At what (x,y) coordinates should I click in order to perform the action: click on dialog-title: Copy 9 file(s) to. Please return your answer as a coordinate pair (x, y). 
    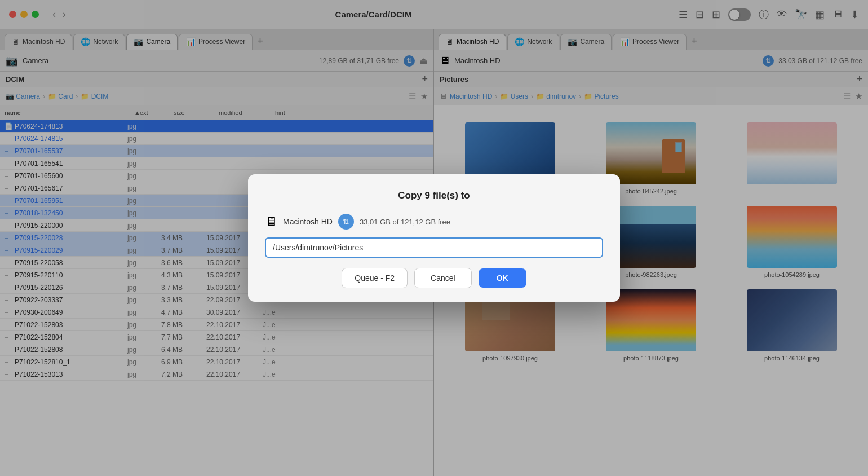
    Looking at the image, I should click on (434, 196).